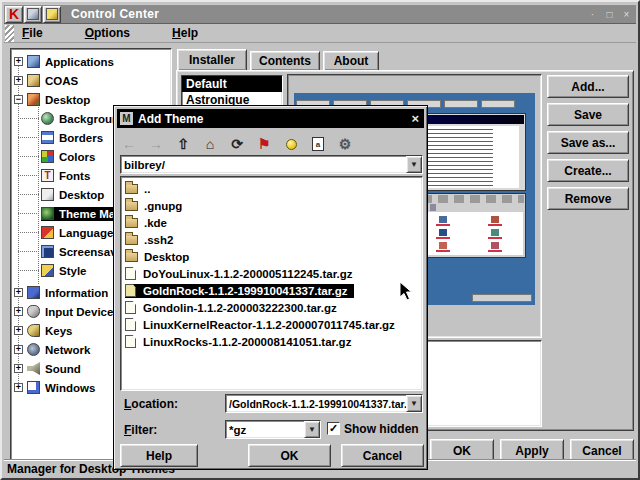  Describe the element at coordinates (48, 232) in the screenshot. I see `language-icon` at that location.